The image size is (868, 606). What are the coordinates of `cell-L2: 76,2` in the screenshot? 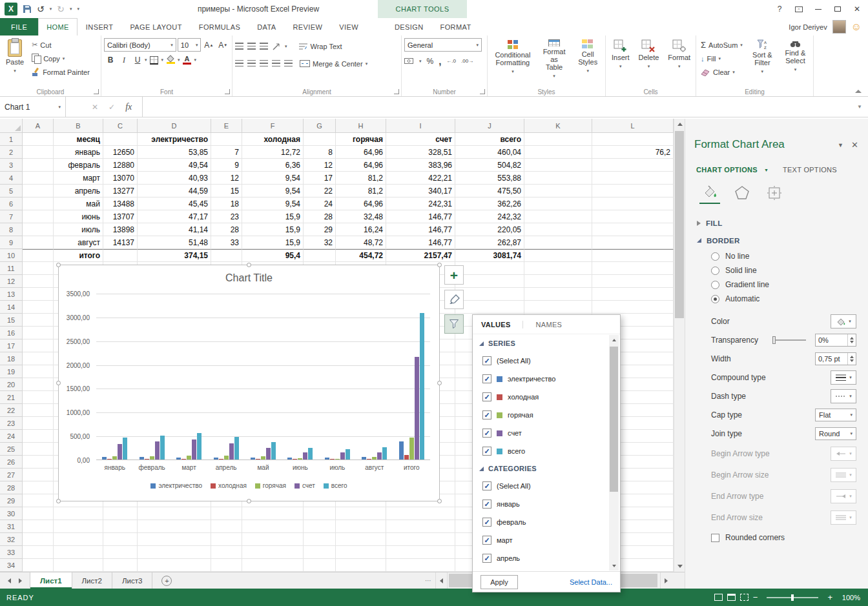 It's located at (633, 152).